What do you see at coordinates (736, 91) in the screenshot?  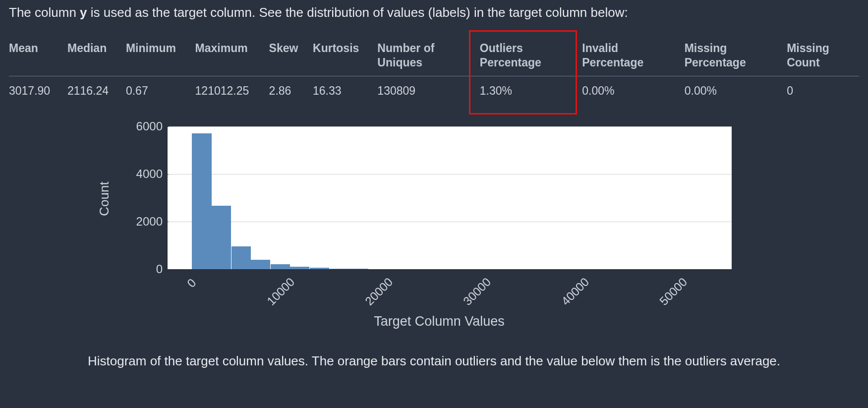 I see `val-missing-pct: 0.00%` at bounding box center [736, 91].